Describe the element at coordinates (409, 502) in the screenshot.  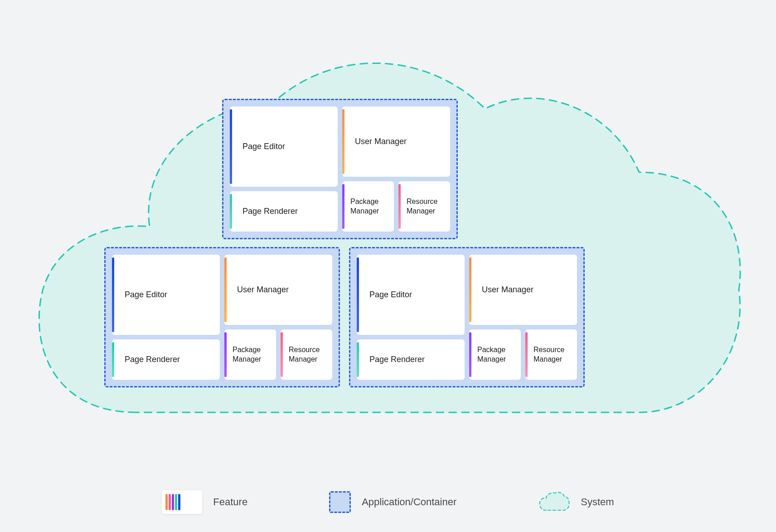
I see `legend-label: Application/Container` at that location.